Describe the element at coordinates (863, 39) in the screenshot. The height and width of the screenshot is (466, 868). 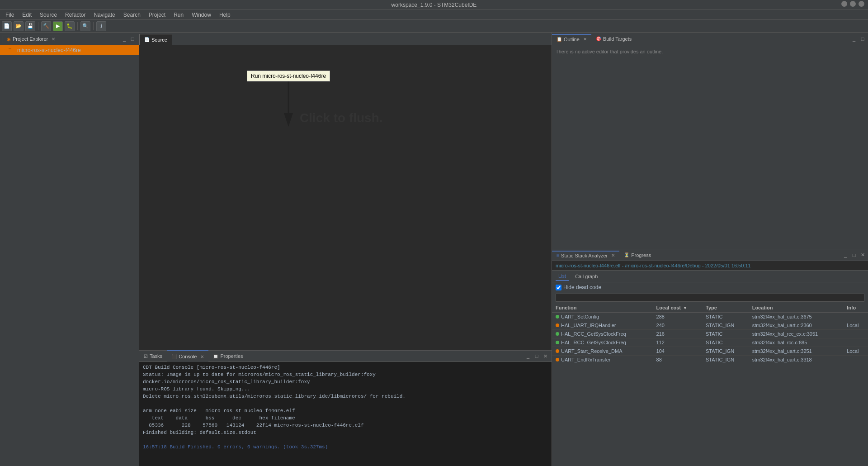
I see `outline-maximize-btn: □` at that location.